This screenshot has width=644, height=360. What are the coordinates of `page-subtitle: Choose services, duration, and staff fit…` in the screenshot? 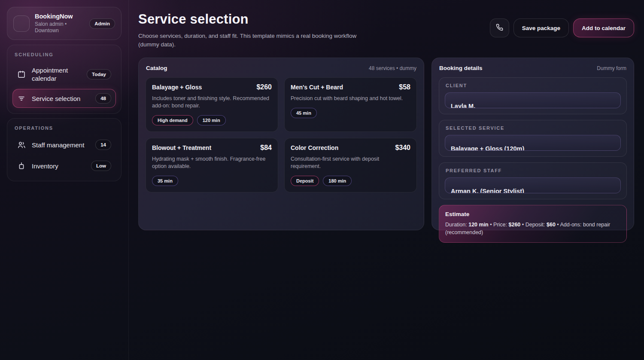 It's located at (258, 40).